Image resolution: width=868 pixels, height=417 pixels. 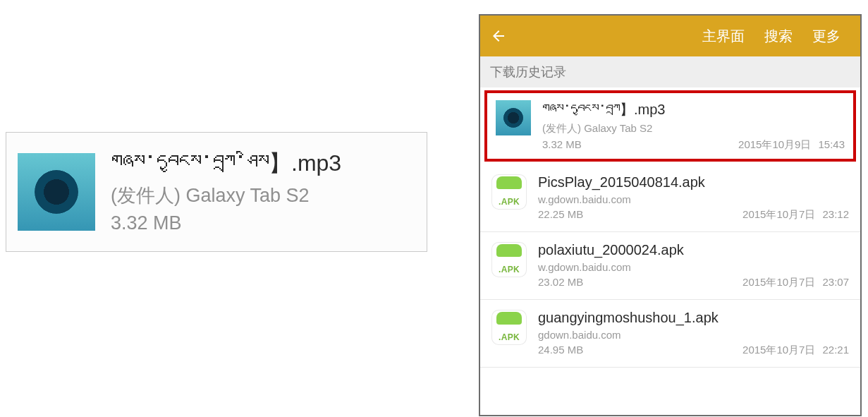 I want to click on item-body: polaxiutu_2000024.apk w.gdown.baidu.com …, so click(x=694, y=265).